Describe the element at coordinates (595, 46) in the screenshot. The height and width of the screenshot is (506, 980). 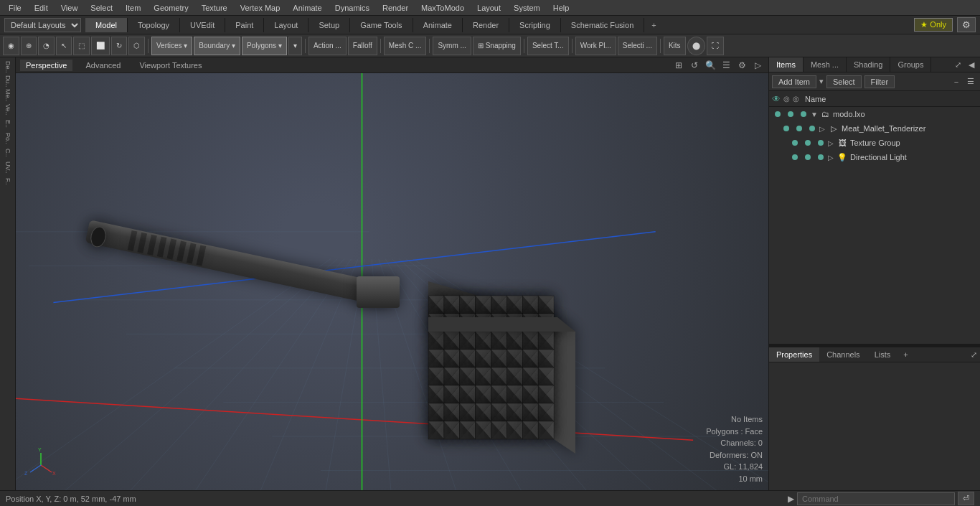
I see `work-plane-button: Work Pl...` at that location.